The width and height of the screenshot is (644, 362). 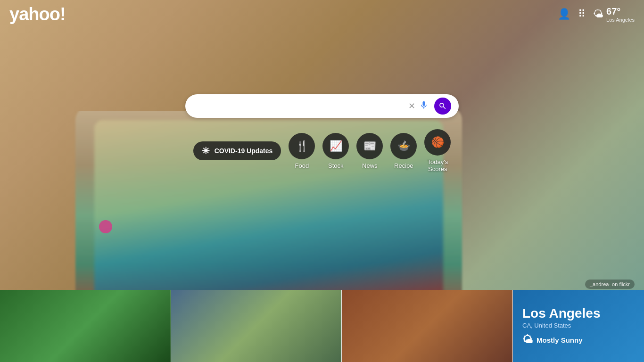 What do you see at coordinates (336, 151) in the screenshot?
I see `quick-link-stock: 📈 Stock` at bounding box center [336, 151].